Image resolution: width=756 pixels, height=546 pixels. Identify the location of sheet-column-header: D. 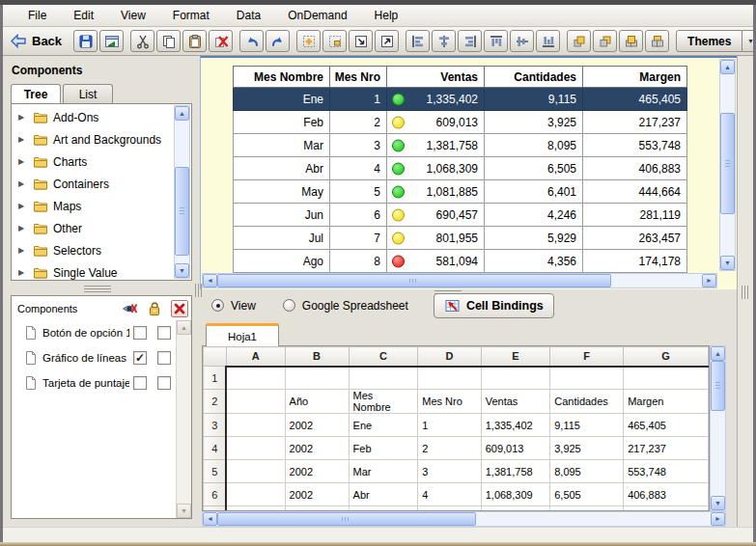
(450, 357).